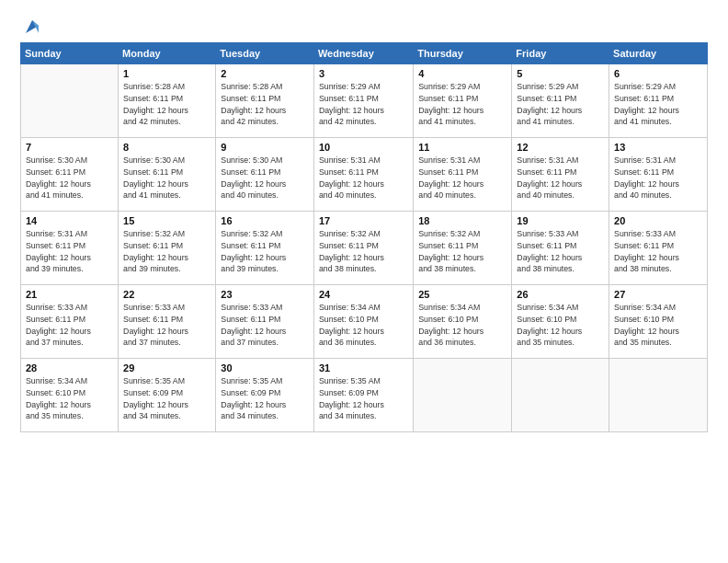  I want to click on day-number: 5, so click(561, 74).